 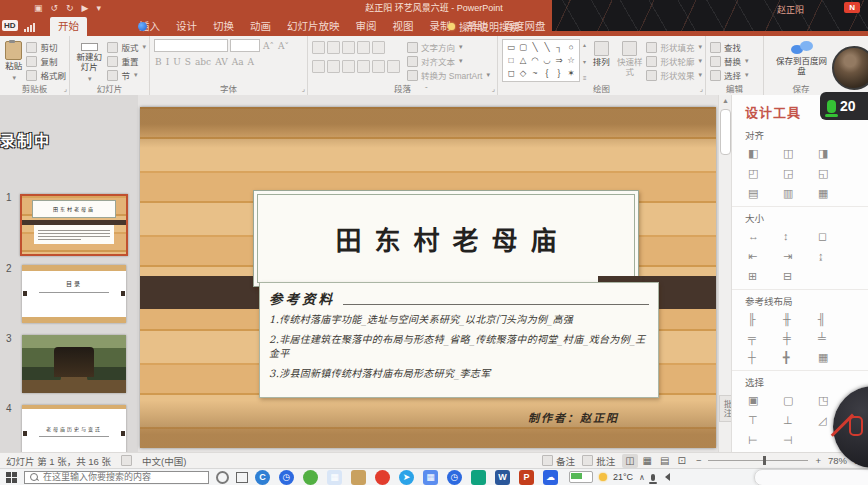 What do you see at coordinates (484, 26) in the screenshot?
I see `tell-me-search: 操作说明搜索` at bounding box center [484, 26].